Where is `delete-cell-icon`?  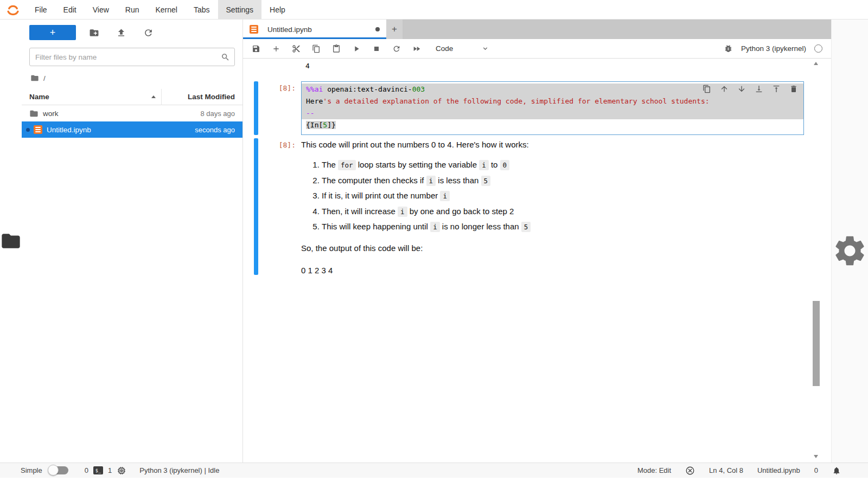 delete-cell-icon is located at coordinates (794, 89).